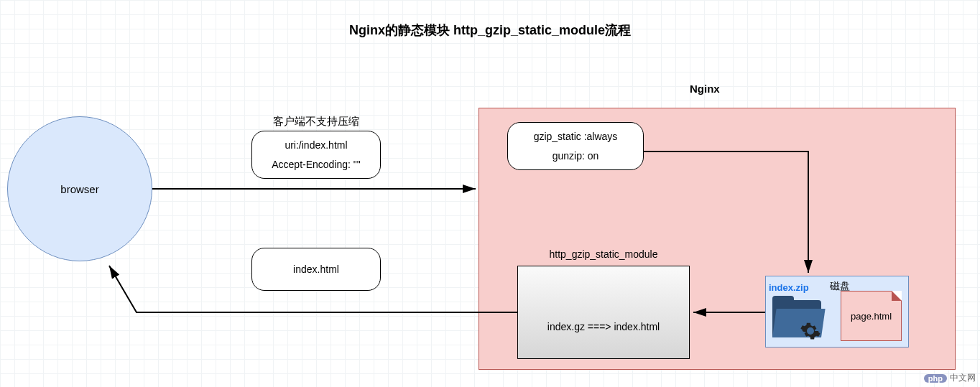  Describe the element at coordinates (316, 270) in the screenshot. I see `response-body: index.html` at that location.